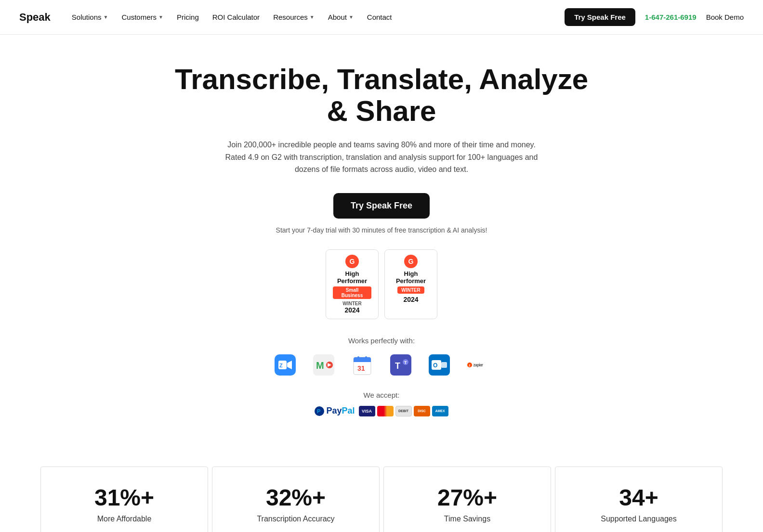 The width and height of the screenshot is (763, 532). What do you see at coordinates (382, 411) in the screenshot?
I see `payment-methods: P PayPal VISA DEBIT DISC AMEX` at bounding box center [382, 411].